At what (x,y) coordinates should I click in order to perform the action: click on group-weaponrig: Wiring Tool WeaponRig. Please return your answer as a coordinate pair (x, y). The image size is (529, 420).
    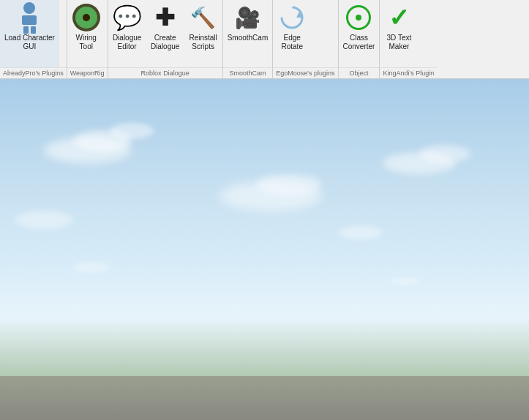
    Looking at the image, I should click on (88, 40).